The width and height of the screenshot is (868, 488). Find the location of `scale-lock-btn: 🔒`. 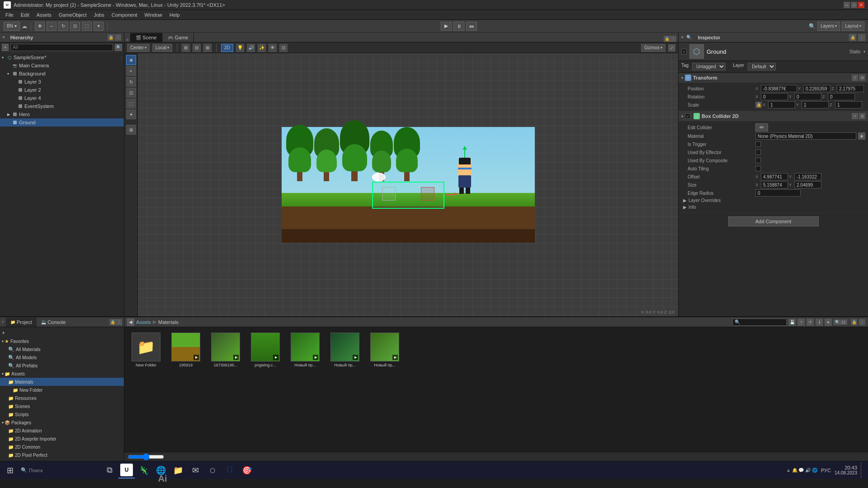

scale-lock-btn: 🔒 is located at coordinates (759, 105).